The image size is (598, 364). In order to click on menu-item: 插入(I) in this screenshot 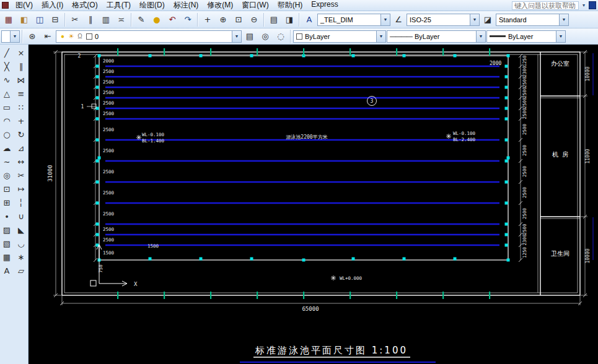, I will do `click(52, 6)`.